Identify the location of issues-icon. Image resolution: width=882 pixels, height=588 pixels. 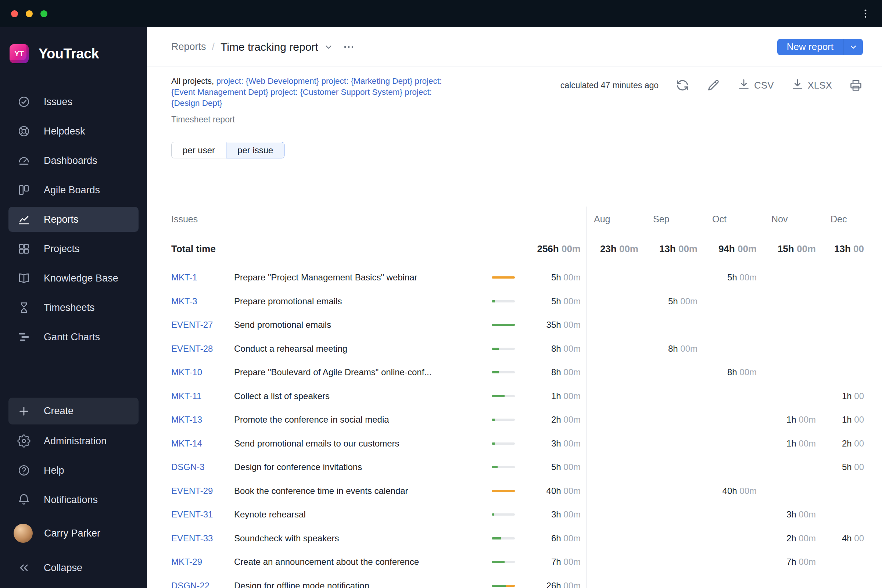
(24, 102).